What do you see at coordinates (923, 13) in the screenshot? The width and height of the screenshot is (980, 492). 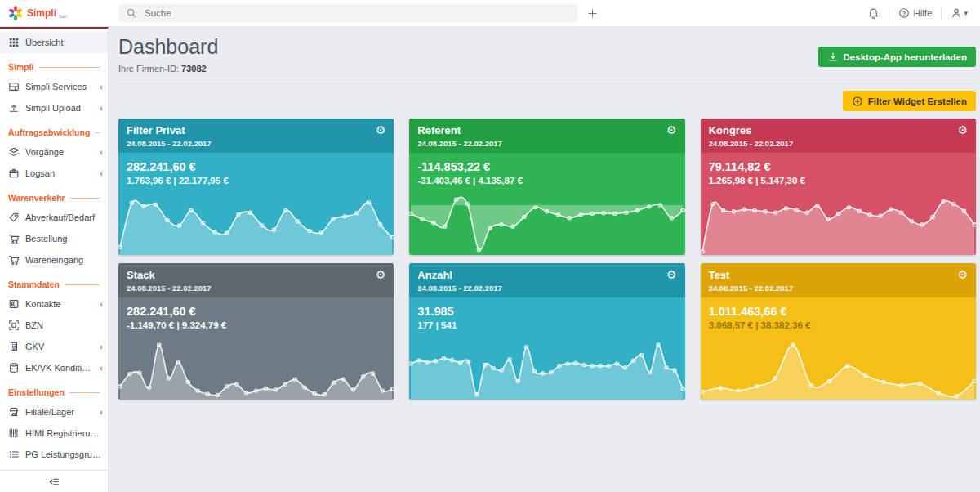 I see `help-label: Hilfe` at bounding box center [923, 13].